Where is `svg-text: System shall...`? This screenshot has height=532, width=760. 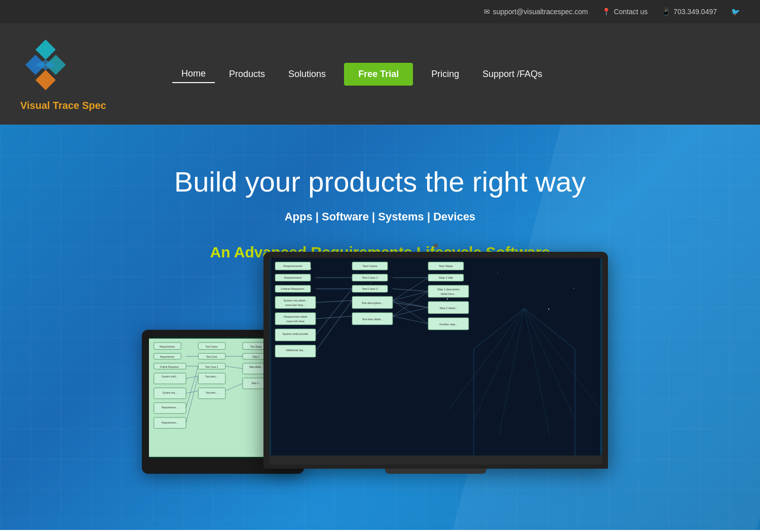
svg-text: System shall... is located at coordinates (170, 377).